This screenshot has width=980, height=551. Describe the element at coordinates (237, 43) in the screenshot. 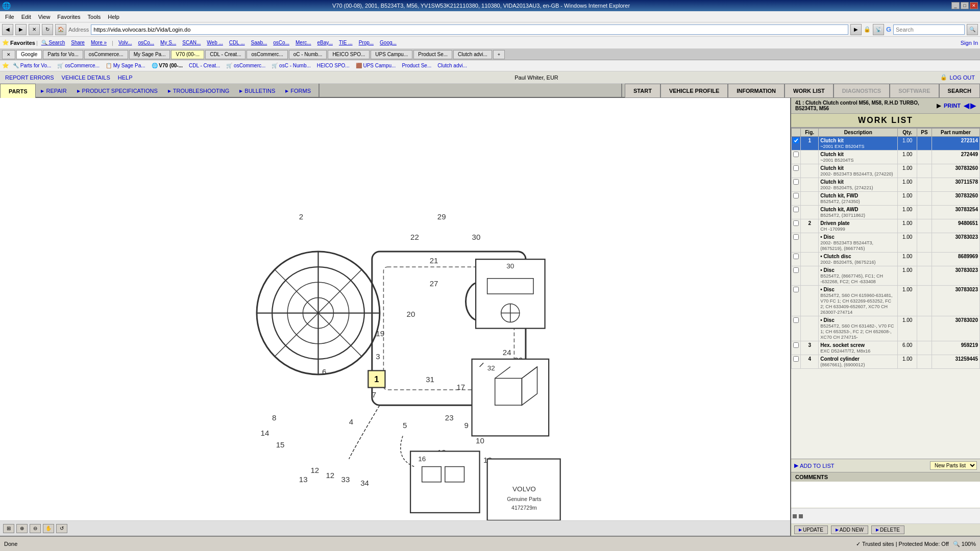

I see `link-cdl: CDL ...` at that location.